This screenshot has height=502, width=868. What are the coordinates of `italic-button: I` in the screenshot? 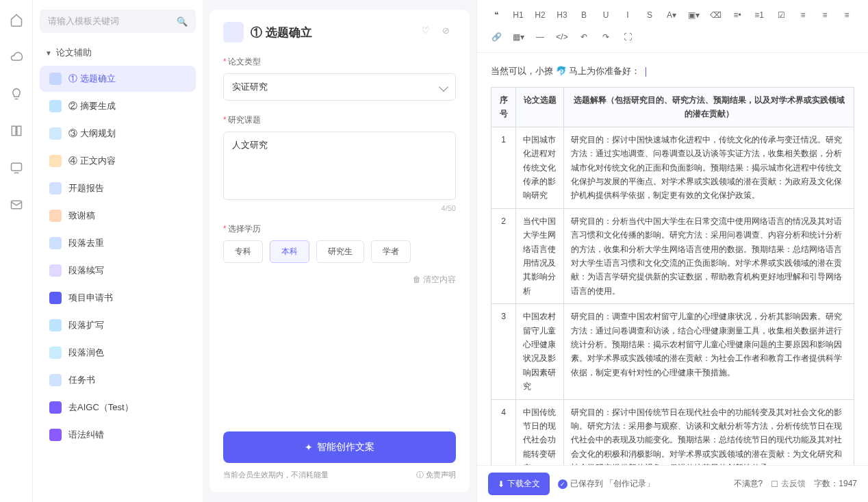 It's located at (628, 15).